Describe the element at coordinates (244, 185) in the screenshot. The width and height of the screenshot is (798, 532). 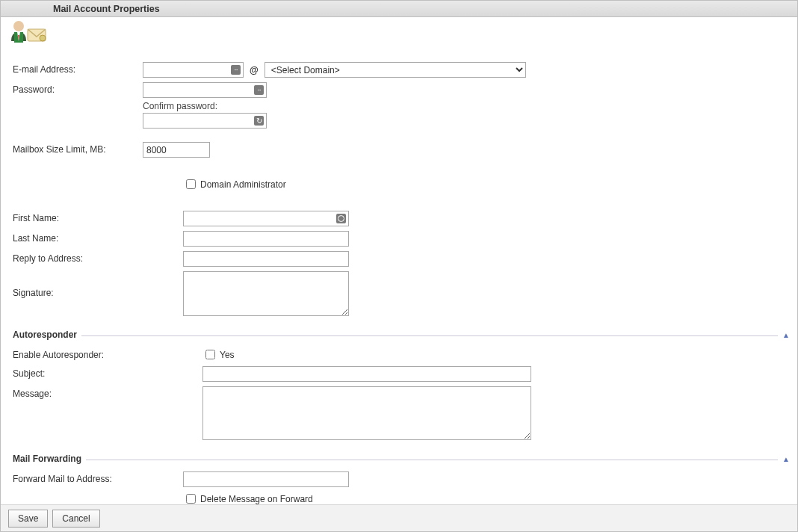
I see `domain-admin-label: Domain Administrator` at that location.